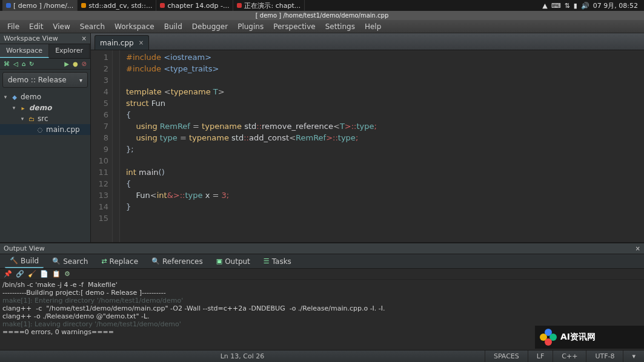  What do you see at coordinates (634, 356) in the screenshot?
I see `menu-icon: ▾` at bounding box center [634, 356].